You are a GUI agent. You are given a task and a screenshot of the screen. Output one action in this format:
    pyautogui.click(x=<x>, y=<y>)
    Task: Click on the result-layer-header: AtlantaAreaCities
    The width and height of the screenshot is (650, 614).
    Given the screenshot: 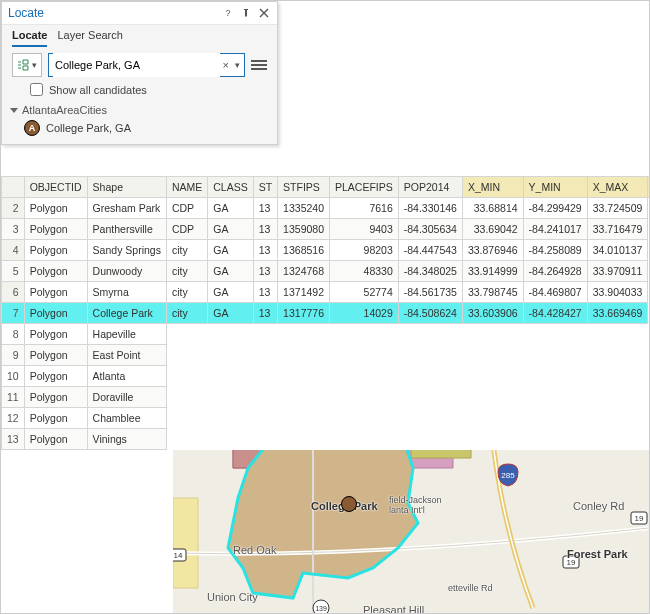 What is the action you would take?
    pyautogui.click(x=140, y=110)
    